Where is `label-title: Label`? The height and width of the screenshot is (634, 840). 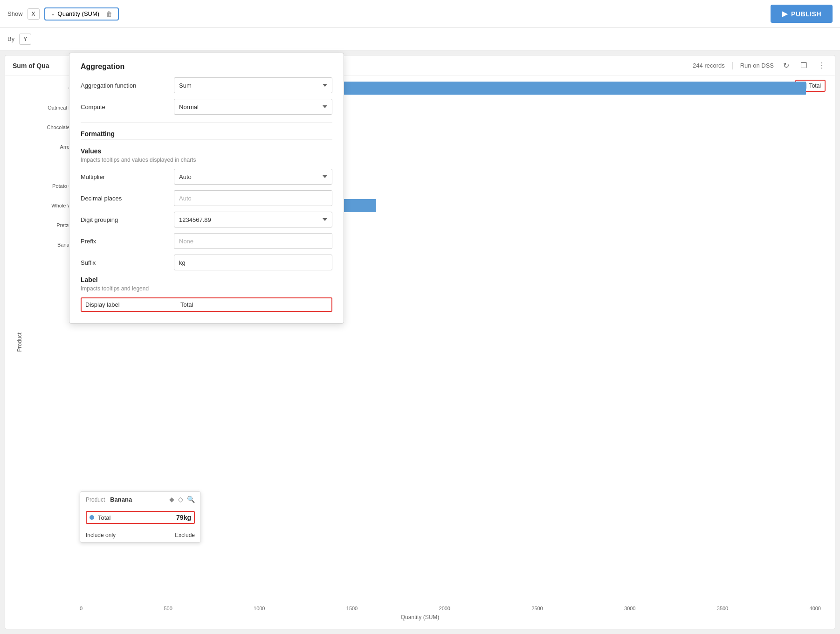
label-title: Label is located at coordinates (207, 280).